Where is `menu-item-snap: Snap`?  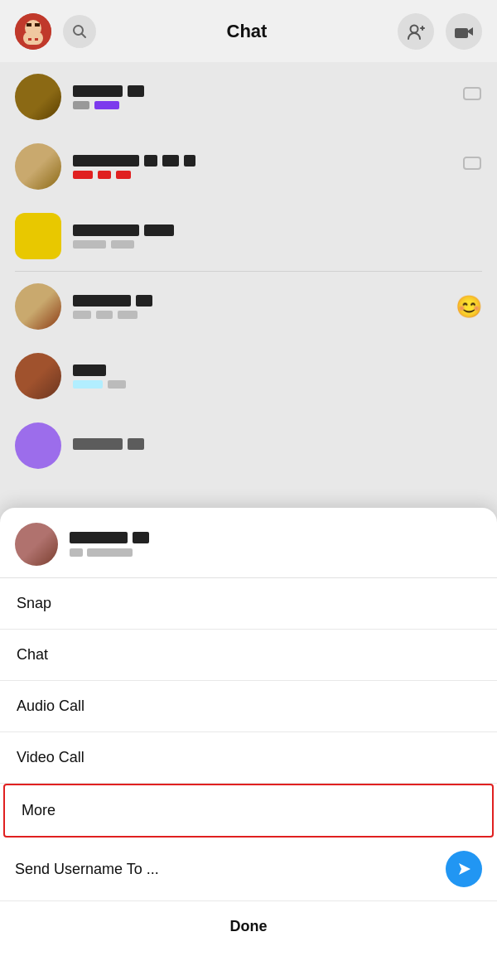
menu-item-snap: Snap is located at coordinates (248, 604).